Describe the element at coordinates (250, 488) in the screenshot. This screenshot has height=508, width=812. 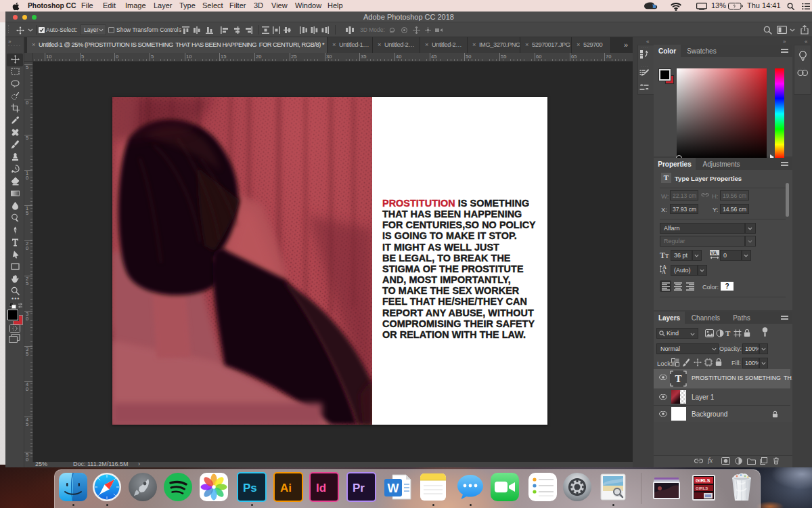
I see `svg-text: Ps` at that location.